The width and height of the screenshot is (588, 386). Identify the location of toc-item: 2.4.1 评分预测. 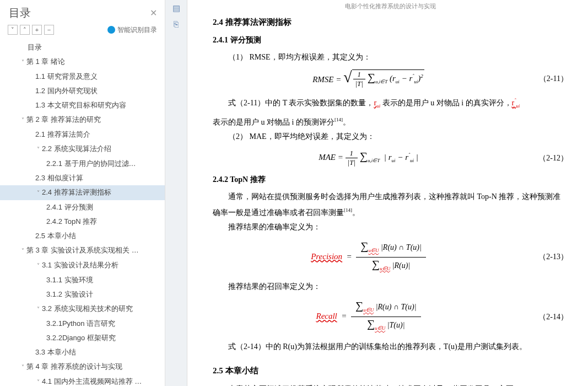
(83, 207).